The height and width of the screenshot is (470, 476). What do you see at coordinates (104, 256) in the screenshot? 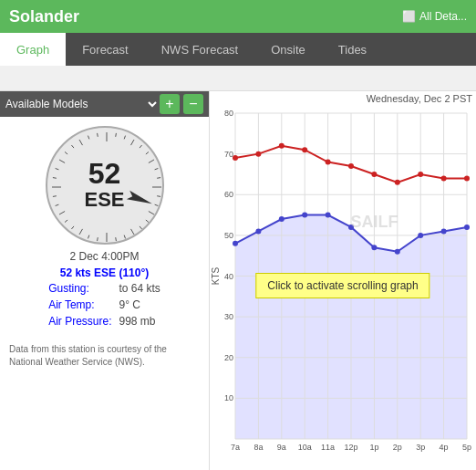
I see `wind-datetime: 2 Dec 4:00PM` at bounding box center [104, 256].